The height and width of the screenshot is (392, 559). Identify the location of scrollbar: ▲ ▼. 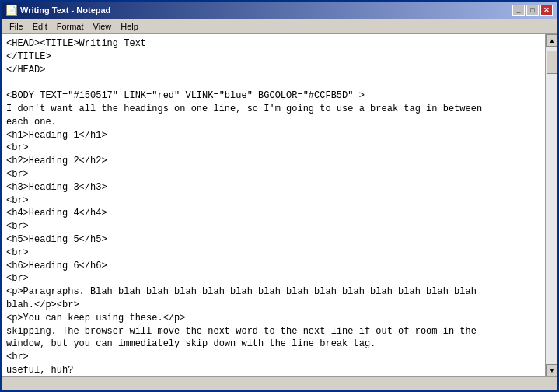
(551, 205).